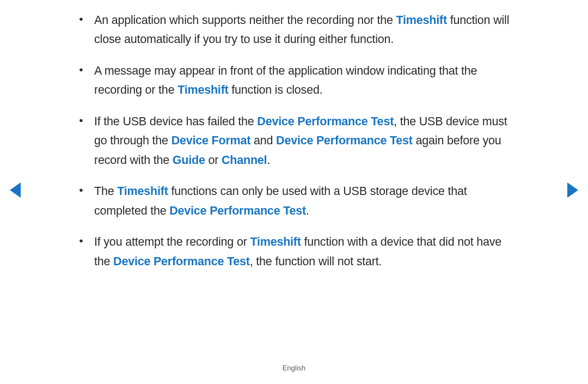 This screenshot has height=384, width=588. What do you see at coordinates (295, 202) in the screenshot?
I see `list-item: The Timeshift functions can only be used…` at bounding box center [295, 202].